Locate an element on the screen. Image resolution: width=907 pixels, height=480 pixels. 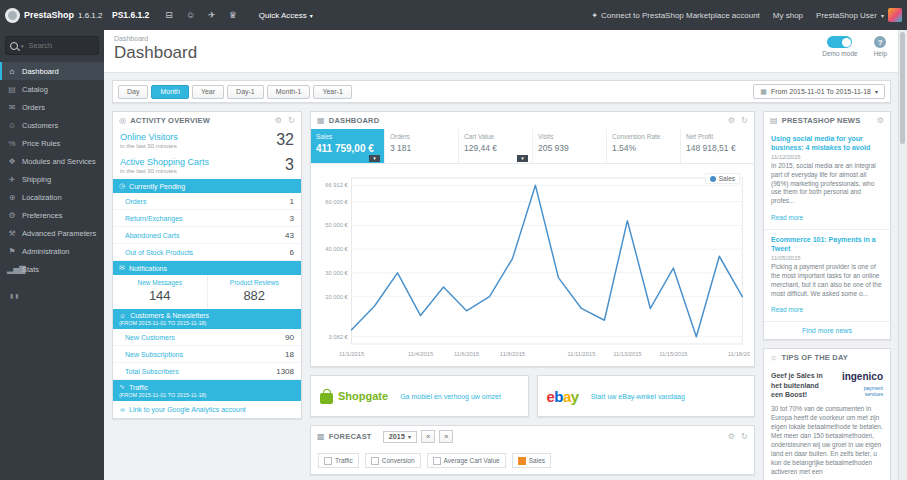
new-subscriptions-link: New Subscriptions is located at coordinates (154, 354).